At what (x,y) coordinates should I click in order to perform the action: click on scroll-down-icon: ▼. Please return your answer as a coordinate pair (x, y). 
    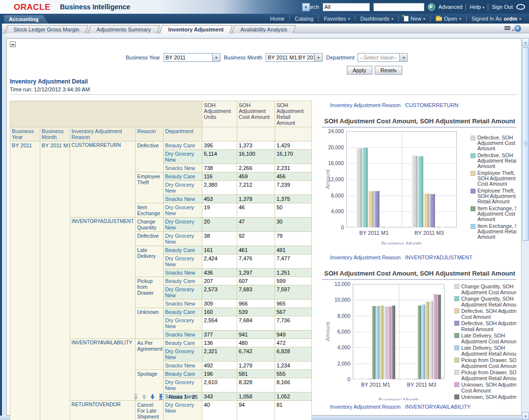
    Looking at the image, I should click on (526, 416).